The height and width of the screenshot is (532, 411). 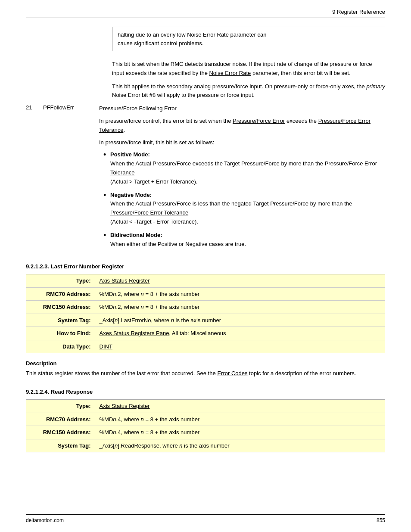 What do you see at coordinates (249, 39) in the screenshot?
I see `warning-box: halting due to an overly low Noise Error…` at bounding box center [249, 39].